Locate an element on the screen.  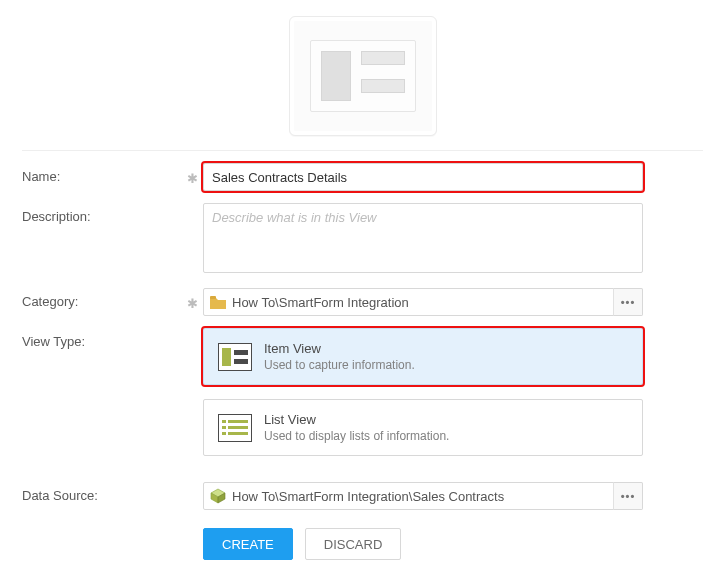
category-label: Category: is located at coordinates (104, 298).